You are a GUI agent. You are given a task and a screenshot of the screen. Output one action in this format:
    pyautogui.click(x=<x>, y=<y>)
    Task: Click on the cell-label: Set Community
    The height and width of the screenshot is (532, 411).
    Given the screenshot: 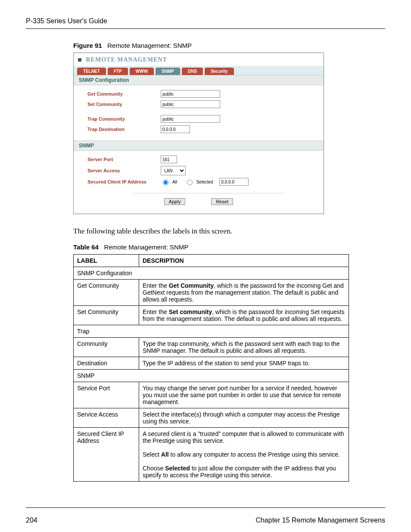 What is the action you would take?
    pyautogui.click(x=106, y=315)
    